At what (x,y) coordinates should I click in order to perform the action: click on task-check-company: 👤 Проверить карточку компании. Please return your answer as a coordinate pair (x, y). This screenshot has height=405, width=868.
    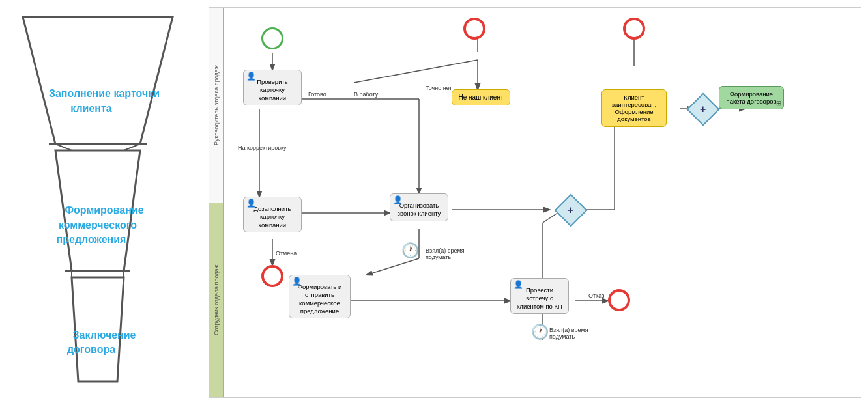
    Looking at the image, I should click on (272, 87).